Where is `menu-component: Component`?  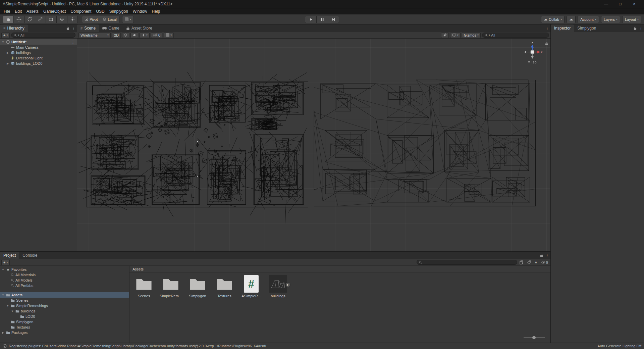
menu-component: Component is located at coordinates (81, 11).